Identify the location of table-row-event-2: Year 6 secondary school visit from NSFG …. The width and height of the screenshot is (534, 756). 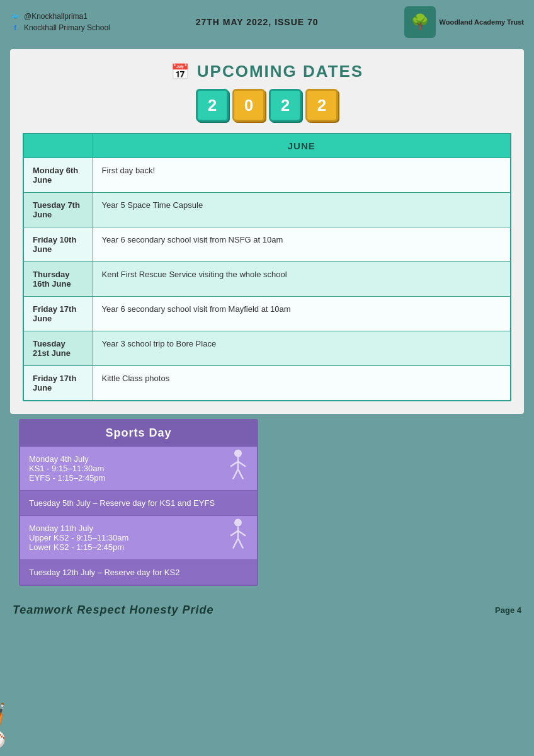
(302, 244).